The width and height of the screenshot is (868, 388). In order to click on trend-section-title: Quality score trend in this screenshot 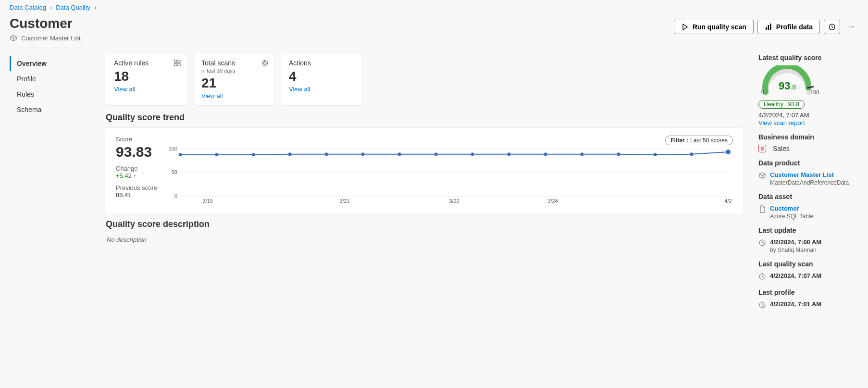, I will do `click(424, 117)`.